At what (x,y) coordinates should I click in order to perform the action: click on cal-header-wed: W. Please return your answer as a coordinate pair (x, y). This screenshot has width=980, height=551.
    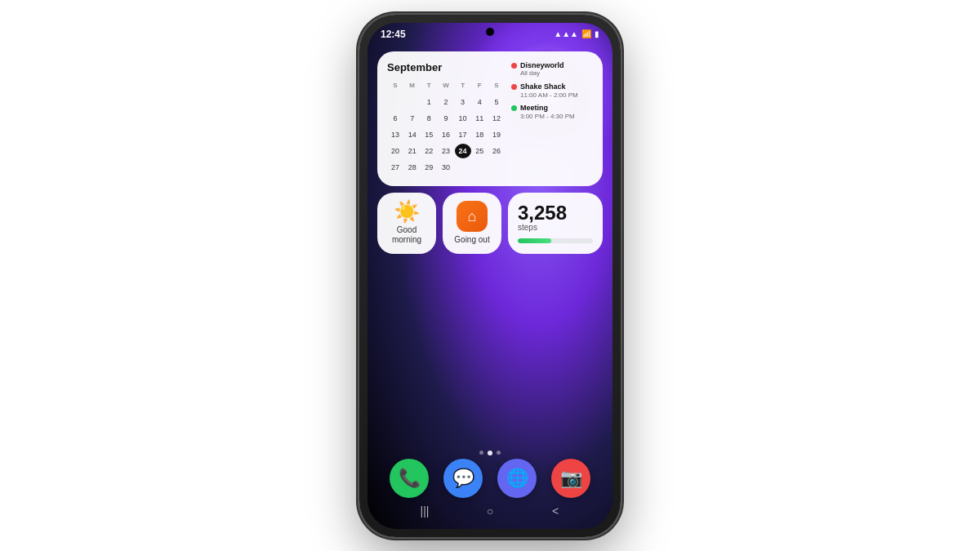
    Looking at the image, I should click on (446, 86).